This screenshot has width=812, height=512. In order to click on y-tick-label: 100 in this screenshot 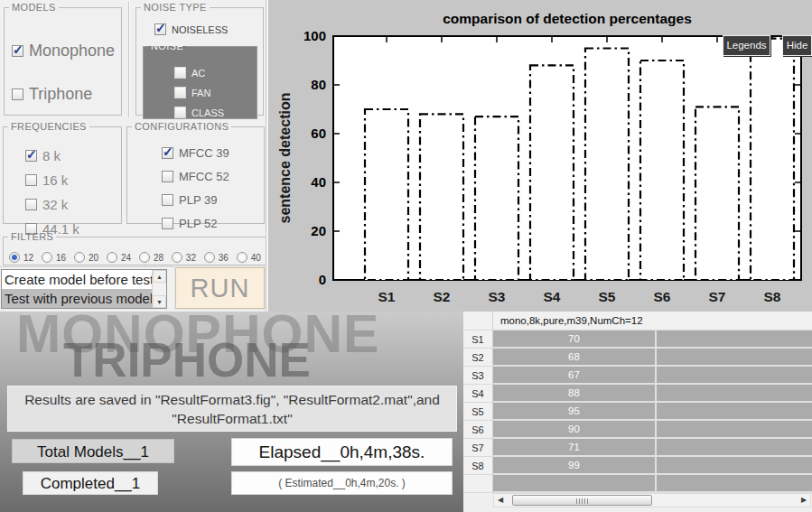, I will do `click(314, 36)`.